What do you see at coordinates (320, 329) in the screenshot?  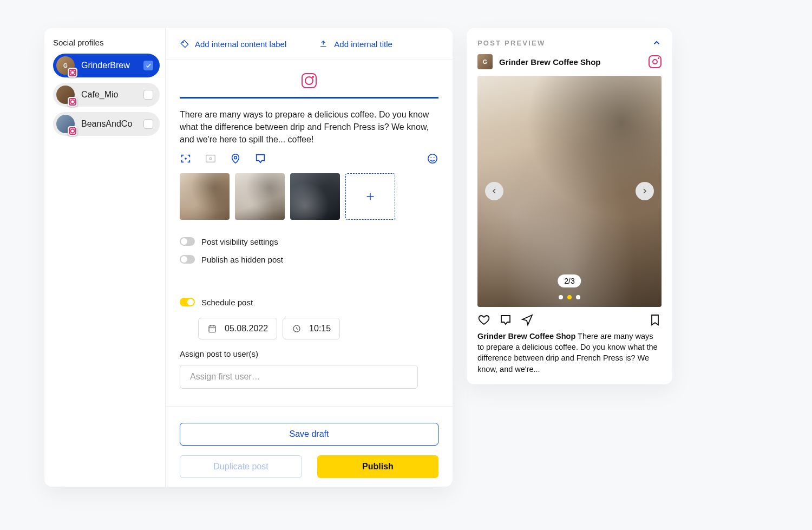 I see `schedule-time-value: 10:15` at bounding box center [320, 329].